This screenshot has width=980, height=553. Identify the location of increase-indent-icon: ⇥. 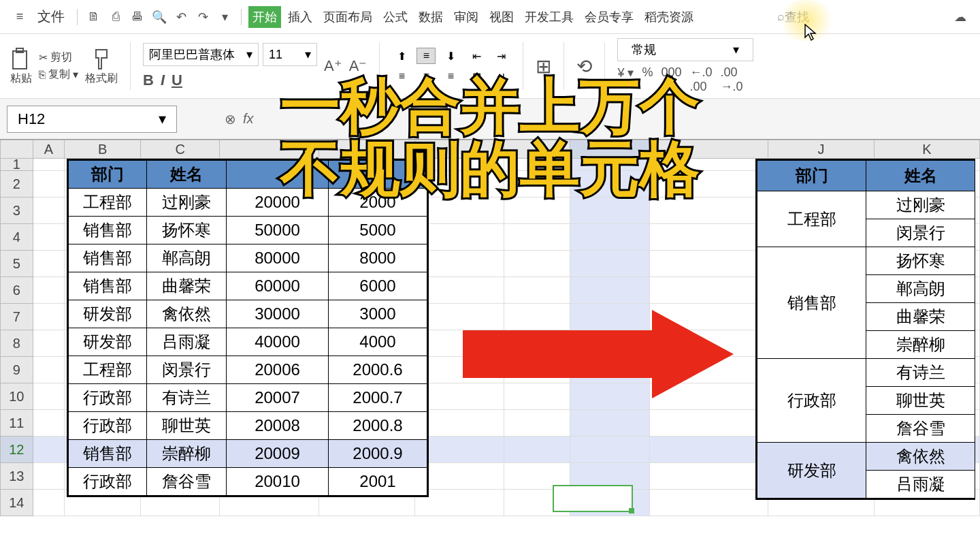
(501, 56).